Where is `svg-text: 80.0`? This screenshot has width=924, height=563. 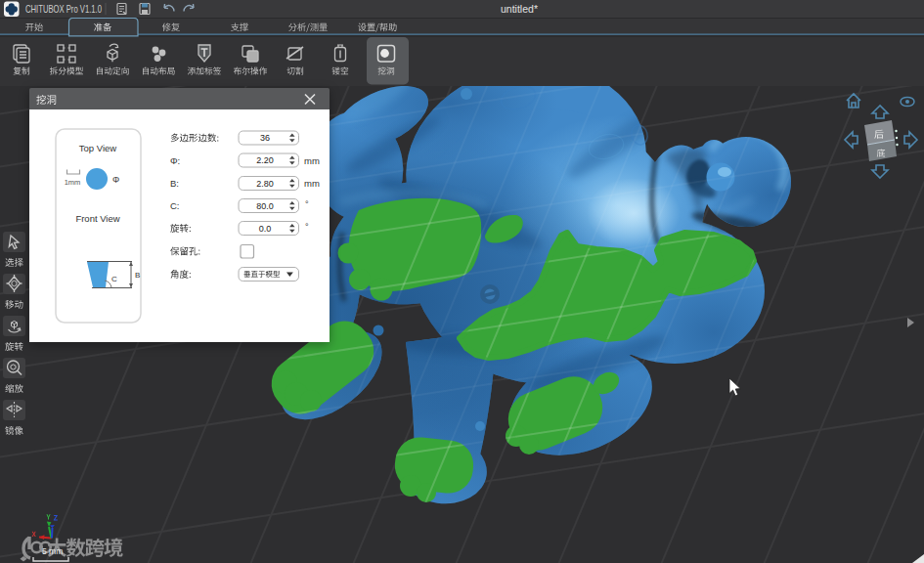
svg-text: 80.0 is located at coordinates (265, 206).